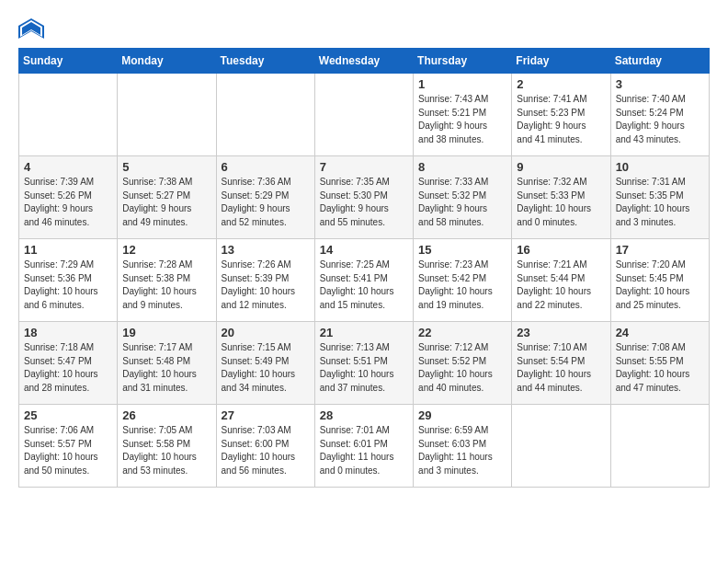  I want to click on day-number: 28, so click(364, 416).